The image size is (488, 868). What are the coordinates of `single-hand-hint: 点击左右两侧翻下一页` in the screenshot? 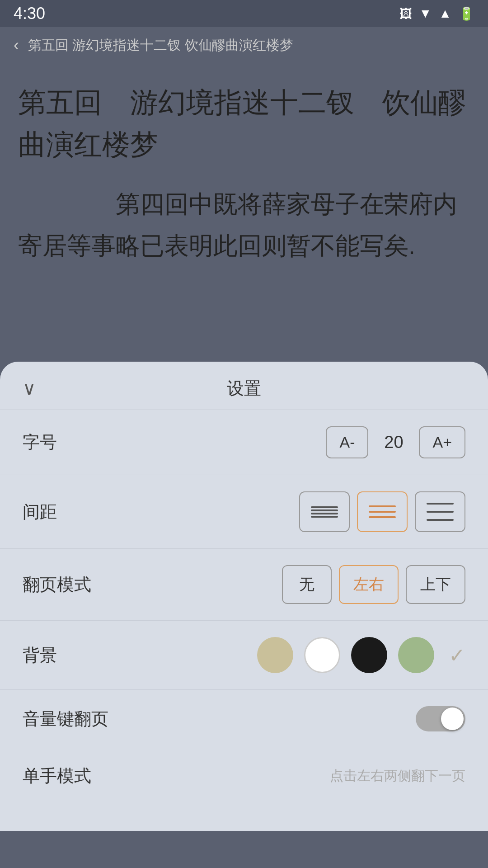 It's located at (398, 776).